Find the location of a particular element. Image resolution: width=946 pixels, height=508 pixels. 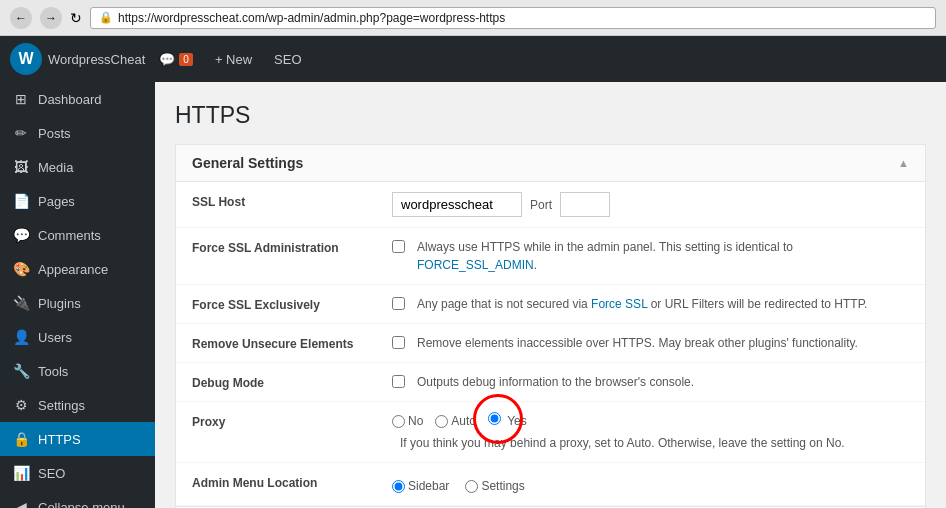

users-icon: 👤 is located at coordinates (21, 337).